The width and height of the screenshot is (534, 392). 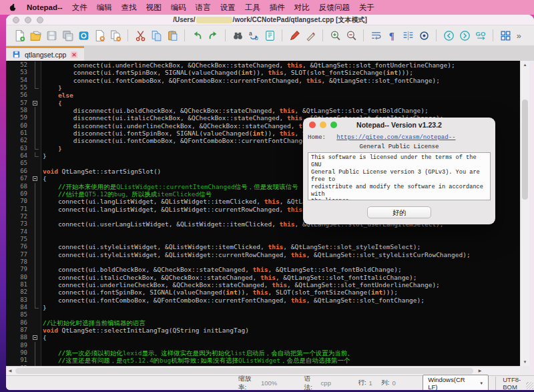 I want to click on save-icon, so click(x=52, y=36).